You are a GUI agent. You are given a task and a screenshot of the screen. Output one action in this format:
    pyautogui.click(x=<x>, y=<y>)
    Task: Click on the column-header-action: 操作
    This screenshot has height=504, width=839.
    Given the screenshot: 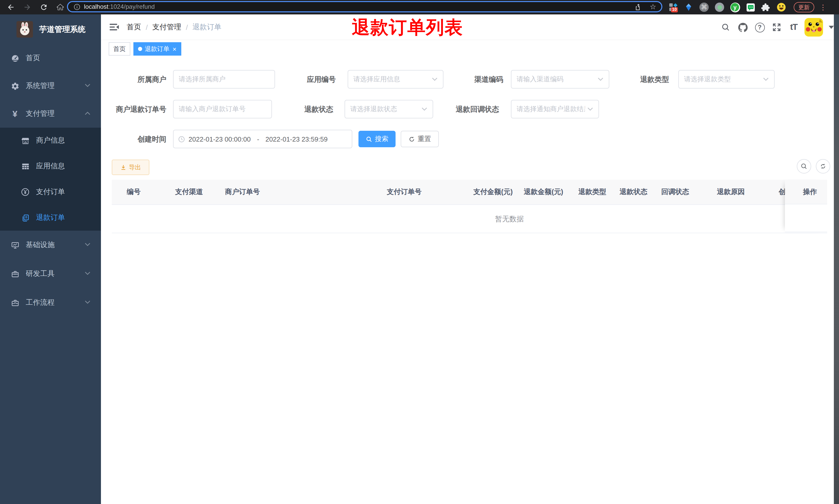 What is the action you would take?
    pyautogui.click(x=806, y=192)
    